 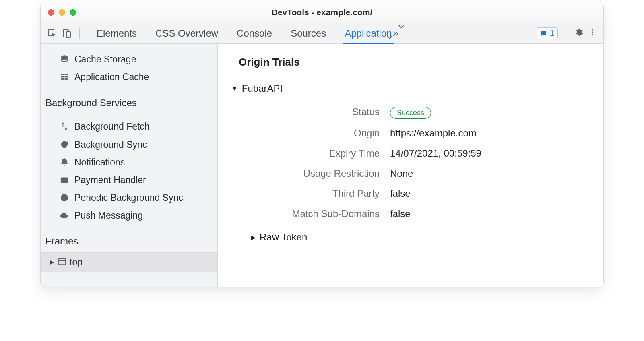 I want to click on status-label: Status, so click(x=315, y=113).